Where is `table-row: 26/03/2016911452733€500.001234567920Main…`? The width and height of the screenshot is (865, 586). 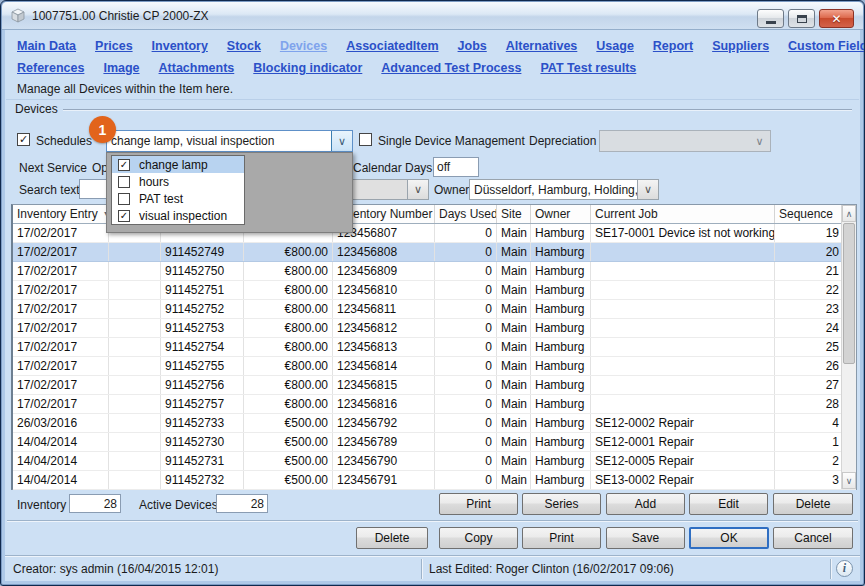 table-row: 26/03/2016911452733€500.001234567920Main… is located at coordinates (434, 424).